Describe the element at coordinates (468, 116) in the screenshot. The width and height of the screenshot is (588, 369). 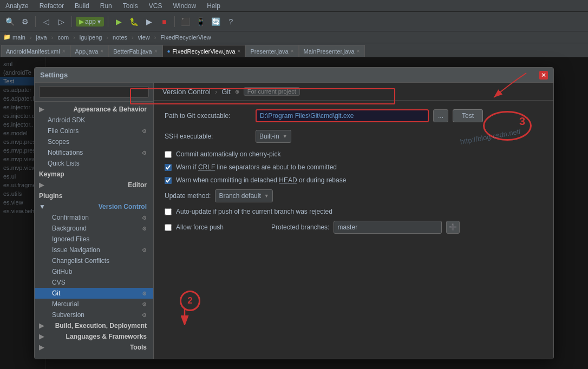
I see `git-test-btn: Test` at that location.